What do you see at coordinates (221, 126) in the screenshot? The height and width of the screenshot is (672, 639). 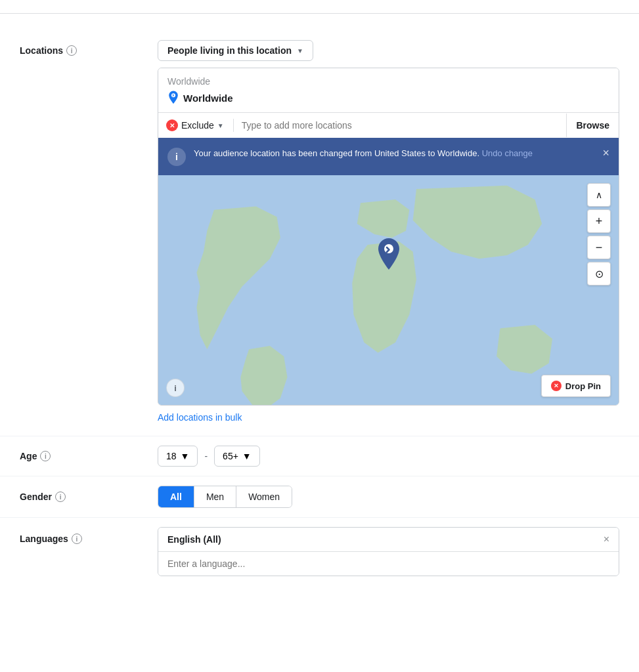 I see `exclude-chevron-icon: ▼` at bounding box center [221, 126].